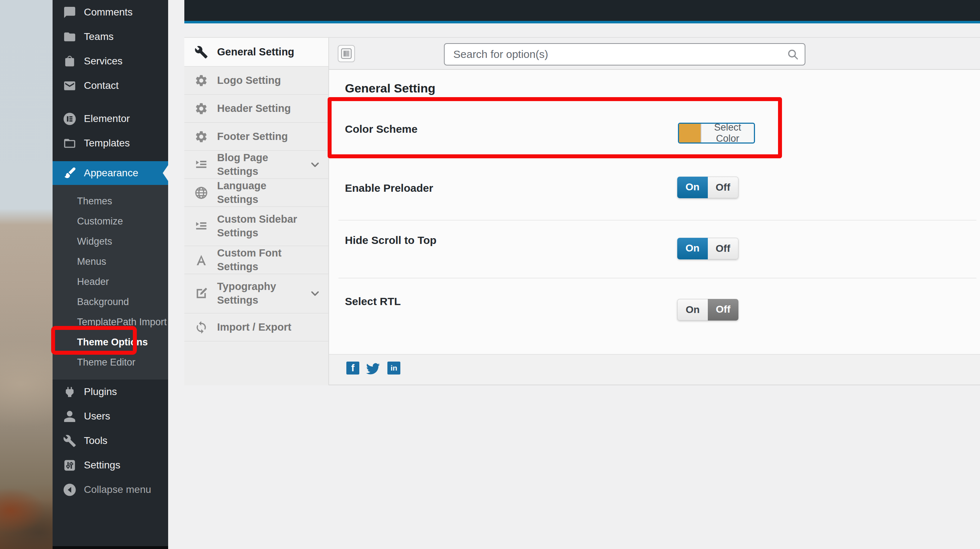  What do you see at coordinates (256, 327) in the screenshot?
I see `tab-import-export: Import / Export` at bounding box center [256, 327].